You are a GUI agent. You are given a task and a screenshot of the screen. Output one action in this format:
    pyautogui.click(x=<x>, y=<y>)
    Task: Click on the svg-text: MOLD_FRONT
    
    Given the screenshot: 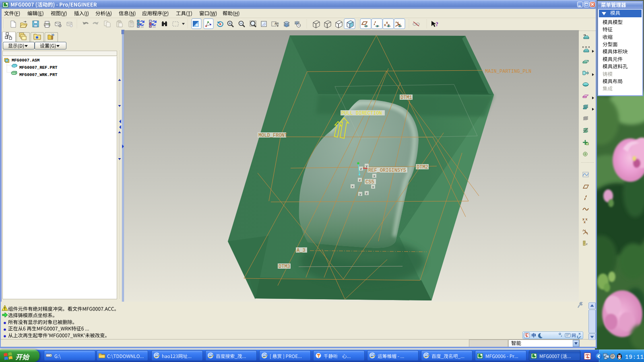 What is the action you would take?
    pyautogui.click(x=273, y=136)
    